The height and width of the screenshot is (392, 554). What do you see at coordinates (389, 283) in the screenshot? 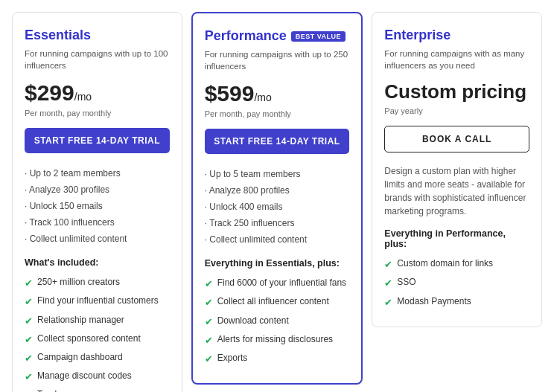
I see `check-icon-enterprise-1: ✔` at bounding box center [389, 283].